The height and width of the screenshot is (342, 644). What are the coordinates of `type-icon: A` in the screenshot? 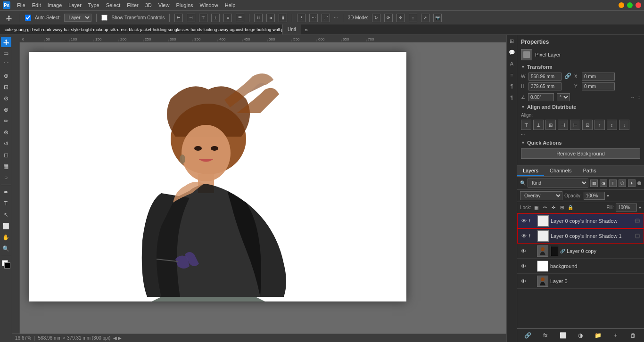 It's located at (512, 64).